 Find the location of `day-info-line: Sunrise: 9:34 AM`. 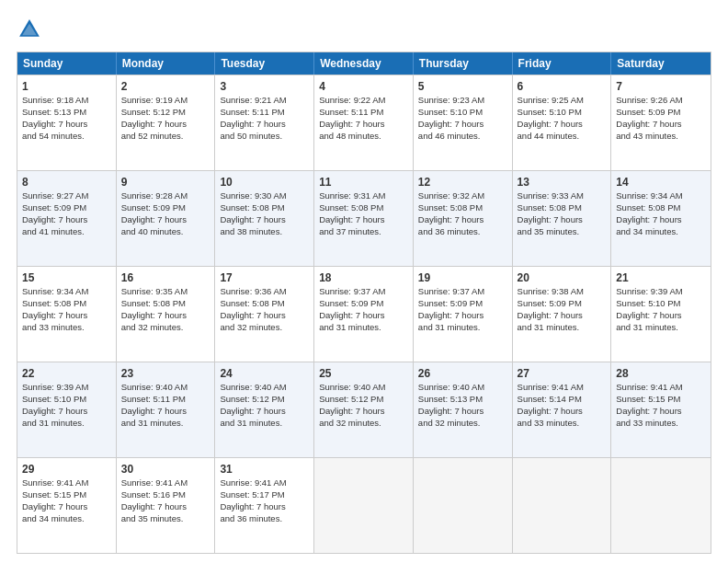

day-info-line: Sunrise: 9:34 AM is located at coordinates (55, 291).